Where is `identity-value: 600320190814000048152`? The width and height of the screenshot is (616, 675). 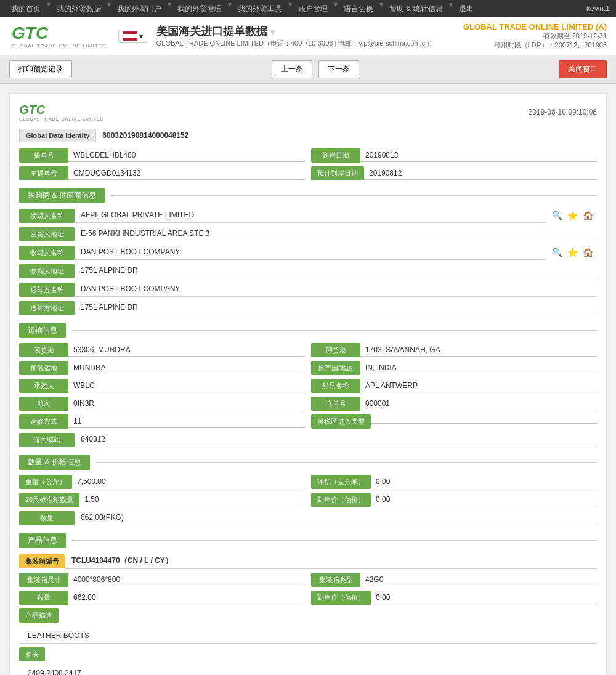 identity-value: 600320190814000048152 is located at coordinates (145, 135).